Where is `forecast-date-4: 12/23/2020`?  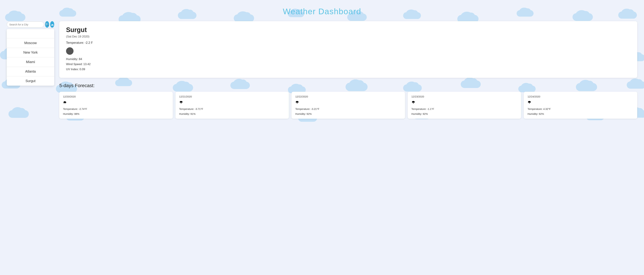 forecast-date-4: 12/23/2020 is located at coordinates (464, 97).